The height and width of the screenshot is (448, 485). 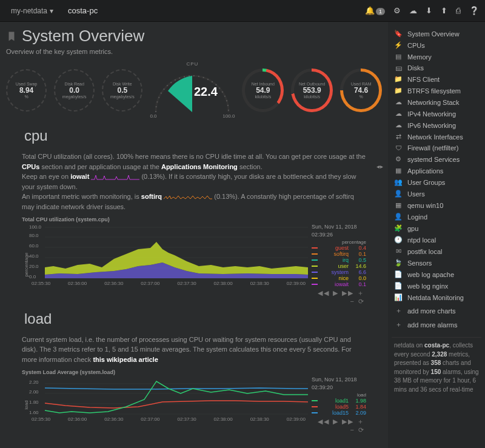 What do you see at coordinates (474, 11) in the screenshot?
I see `help-icon: ❔` at bounding box center [474, 11].